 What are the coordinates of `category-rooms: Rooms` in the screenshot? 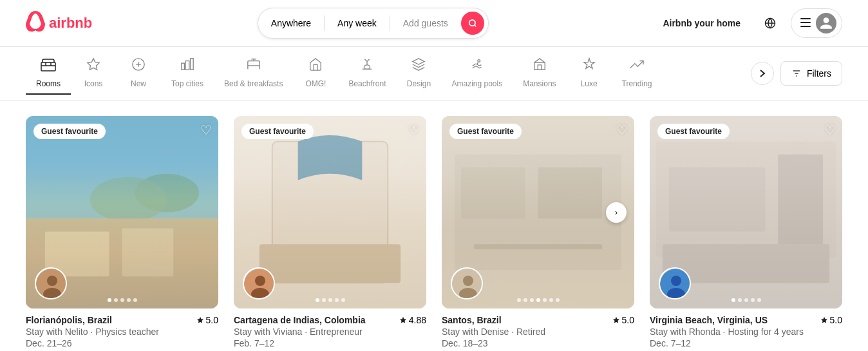 It's located at (48, 73).